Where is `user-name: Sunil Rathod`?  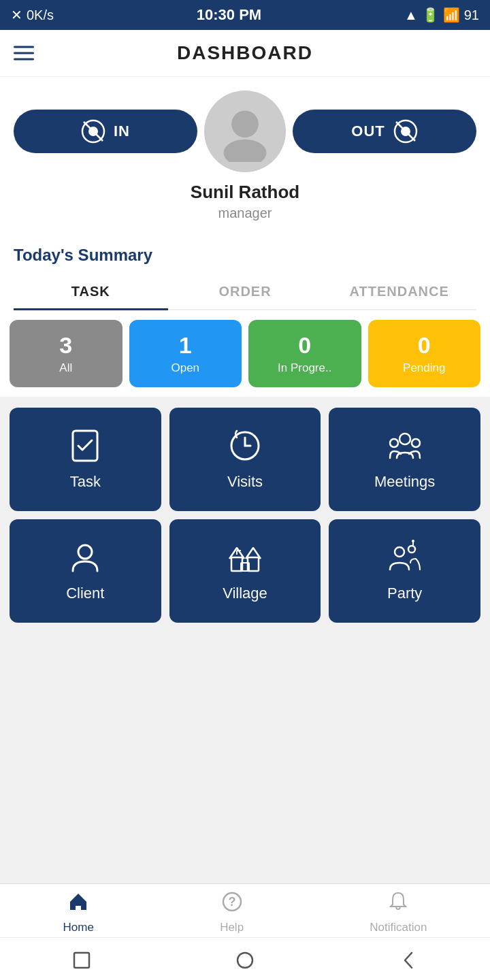
user-name: Sunil Rathod is located at coordinates (245, 192).